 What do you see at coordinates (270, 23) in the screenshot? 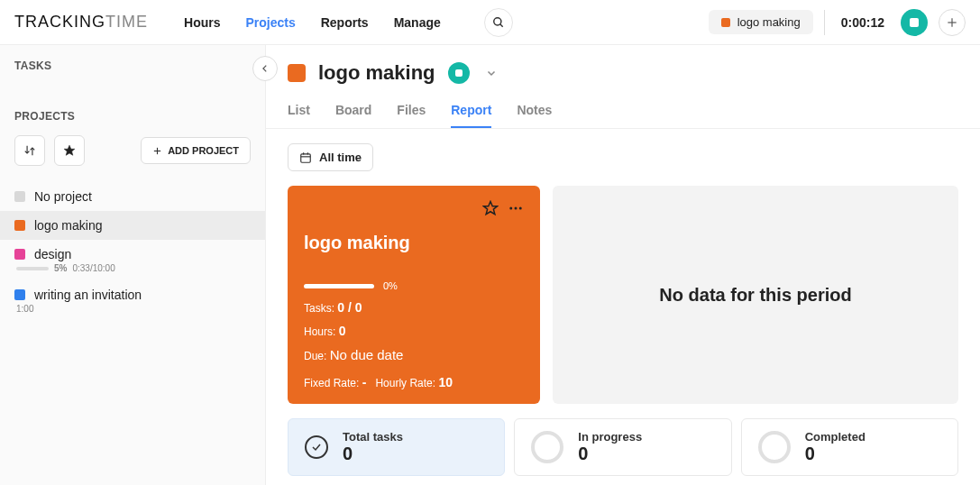
I see `nav-projects: Projects` at bounding box center [270, 23].